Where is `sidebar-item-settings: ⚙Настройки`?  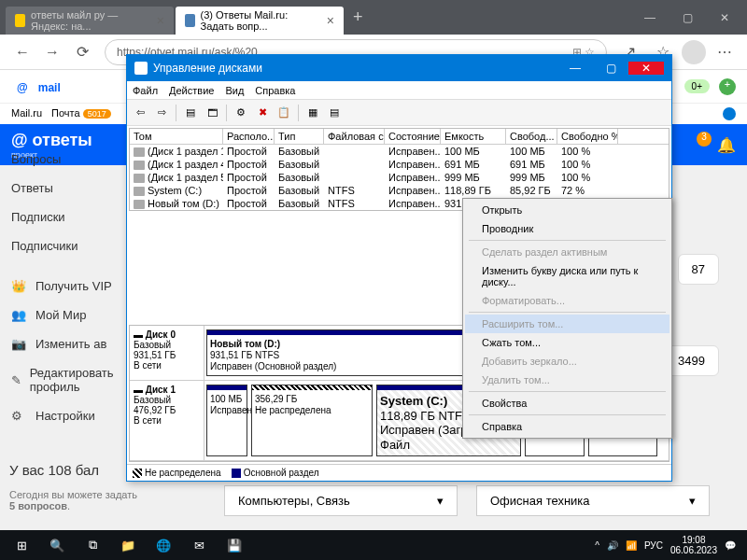 sidebar-item-settings: ⚙Настройки is located at coordinates (65, 416).